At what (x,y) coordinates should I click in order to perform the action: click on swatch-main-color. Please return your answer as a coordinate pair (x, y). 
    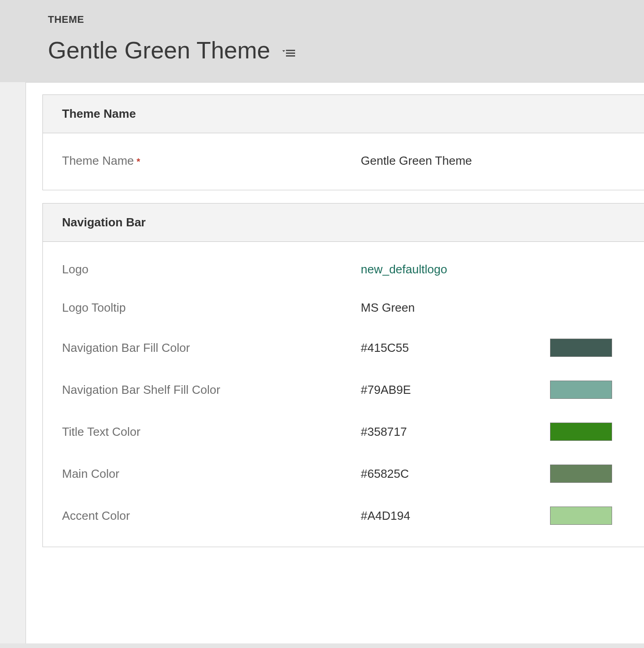
    Looking at the image, I should click on (581, 474).